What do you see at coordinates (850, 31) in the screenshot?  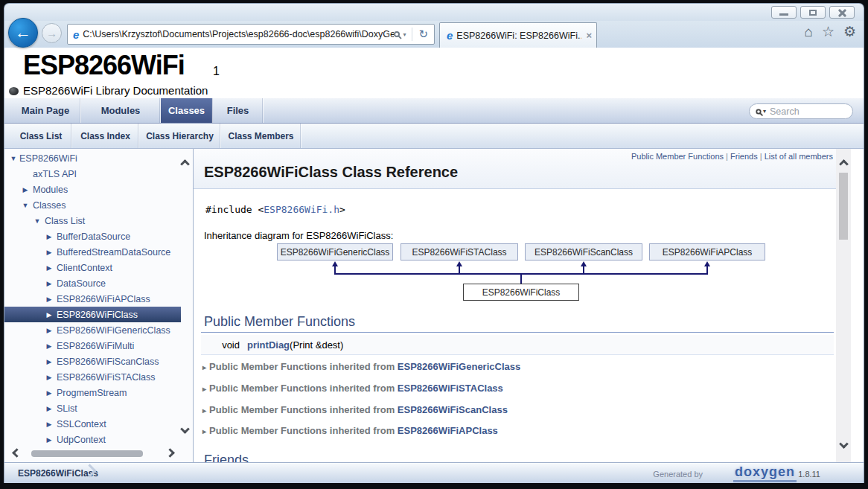 I see `gear-icon: ⚙` at bounding box center [850, 31].